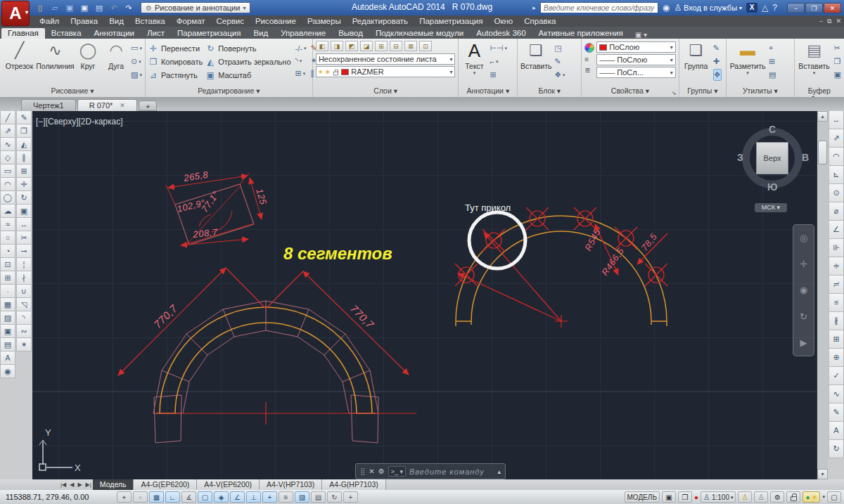 This screenshot has width=844, height=504. Describe the element at coordinates (430, 471) in the screenshot. I see `command-line: ⣿ ✕ ⚙ >_ ▾ Введите команду ▴` at that location.